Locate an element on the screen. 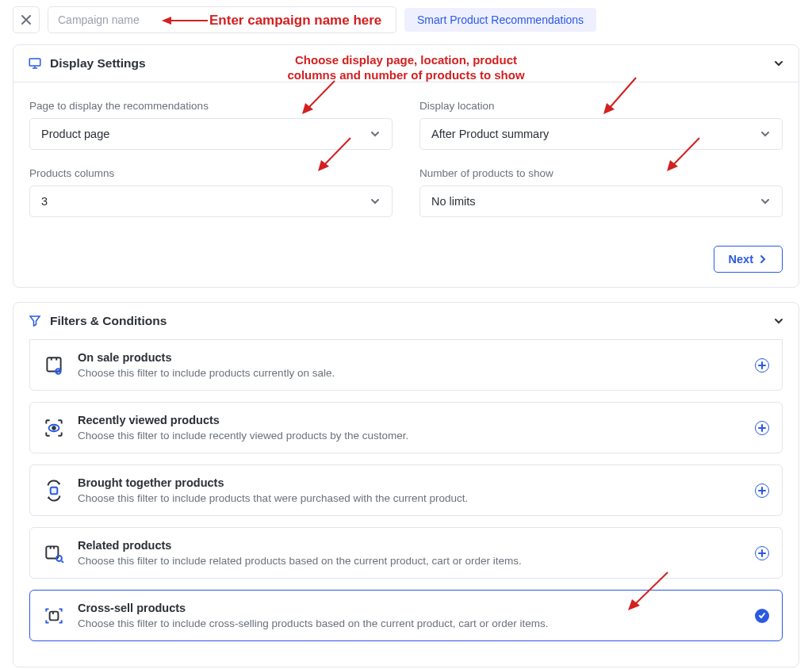  filter-desc: Choose this filter to include cross-sell… is located at coordinates (410, 623).